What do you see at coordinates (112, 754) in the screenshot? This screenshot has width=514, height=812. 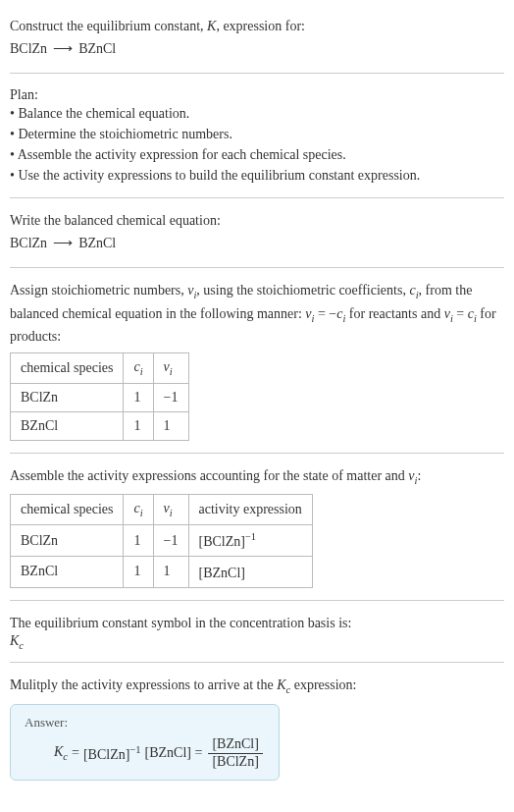 I see `term1: [BClZn]−1` at bounding box center [112, 754].